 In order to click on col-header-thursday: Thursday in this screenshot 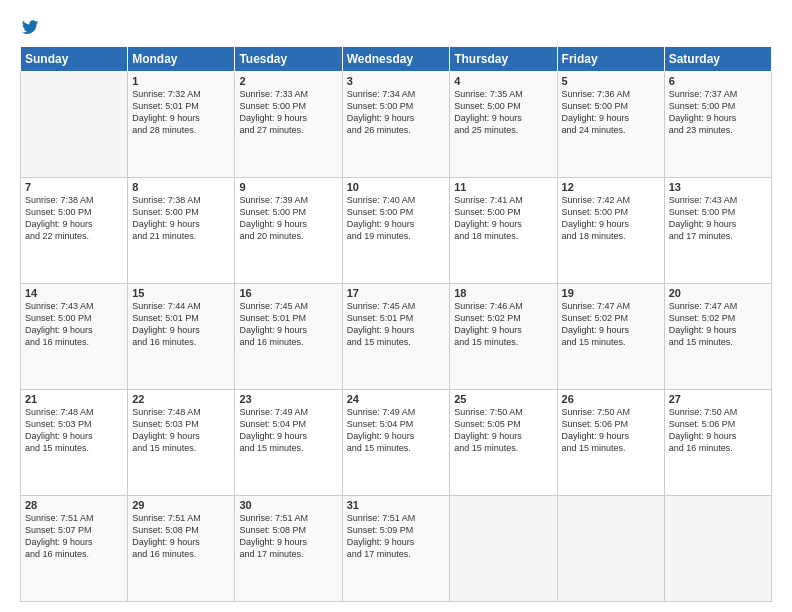, I will do `click(504, 60)`.